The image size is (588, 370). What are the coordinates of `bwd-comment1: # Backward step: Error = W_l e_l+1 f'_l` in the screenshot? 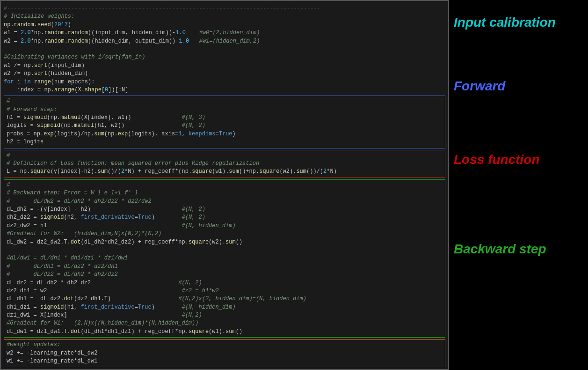 It's located at (225, 193).